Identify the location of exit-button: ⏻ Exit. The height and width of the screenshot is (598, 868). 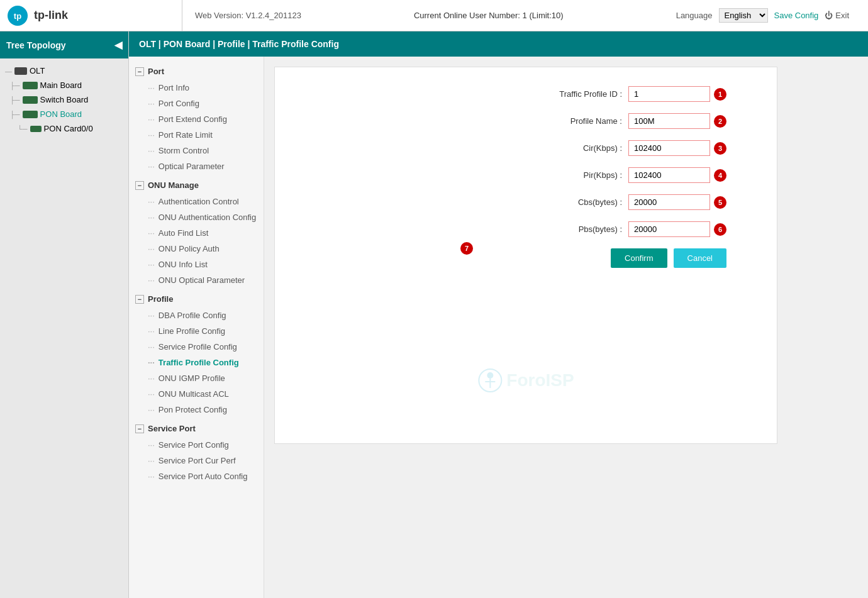
(837, 15).